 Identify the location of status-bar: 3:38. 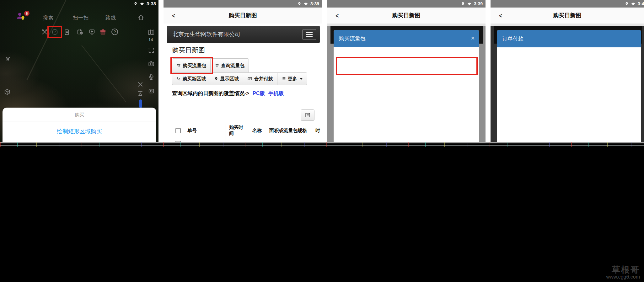
(145, 4).